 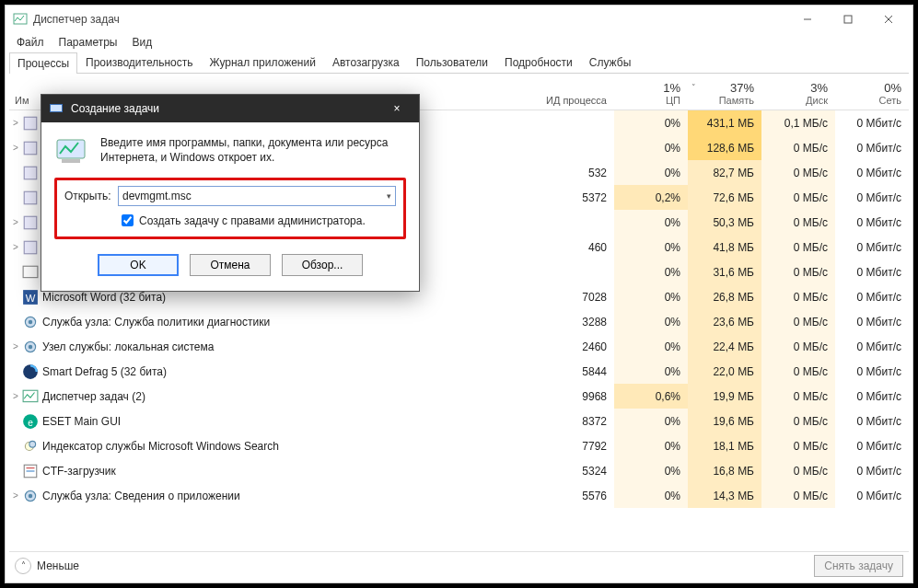 What do you see at coordinates (452, 63) in the screenshot?
I see `tab-users: Пользователи` at bounding box center [452, 63].